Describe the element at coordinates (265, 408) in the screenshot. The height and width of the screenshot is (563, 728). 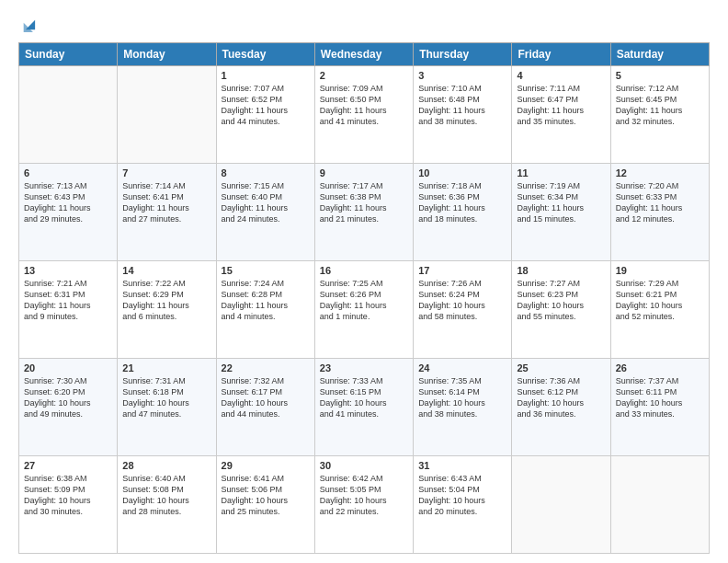
I see `calendar-day-cell: 22Sunrise: 7:32 AM Sunset: 6:17 PM Dayli…` at that location.